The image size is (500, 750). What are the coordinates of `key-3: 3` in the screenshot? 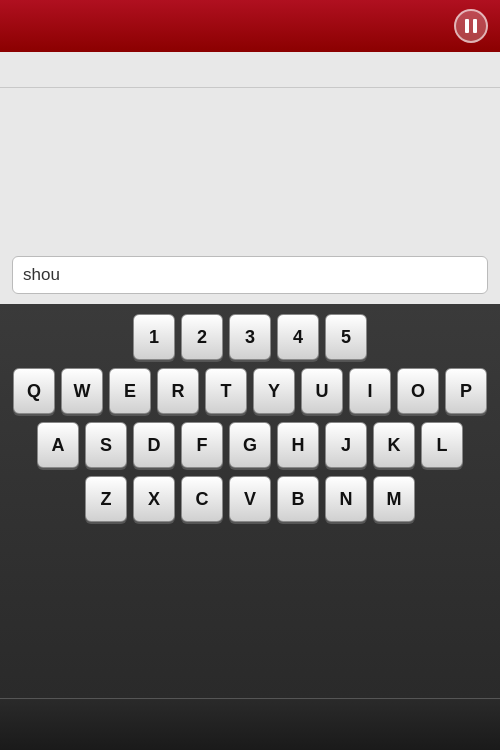 It's located at (250, 337).